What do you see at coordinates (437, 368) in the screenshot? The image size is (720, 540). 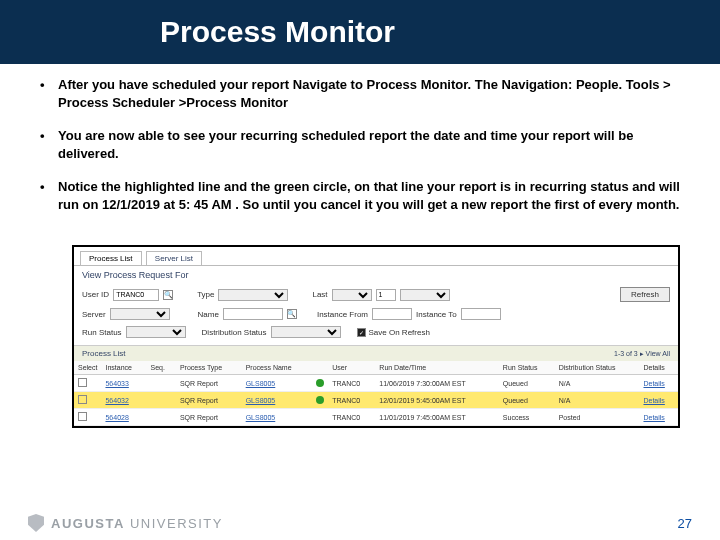 I see `col-rundate: Run Date/Time` at bounding box center [437, 368].